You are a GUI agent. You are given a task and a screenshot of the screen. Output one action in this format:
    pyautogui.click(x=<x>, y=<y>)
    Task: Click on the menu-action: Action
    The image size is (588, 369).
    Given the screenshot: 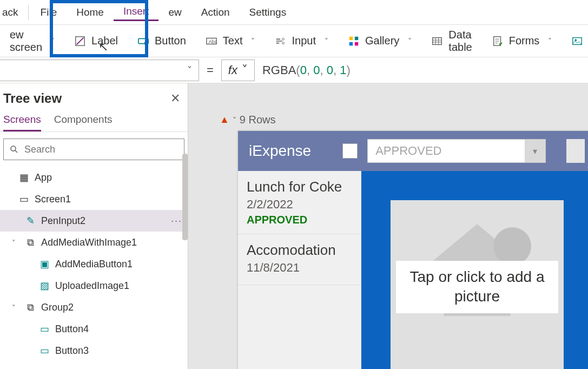 What is the action you would take?
    pyautogui.click(x=215, y=12)
    